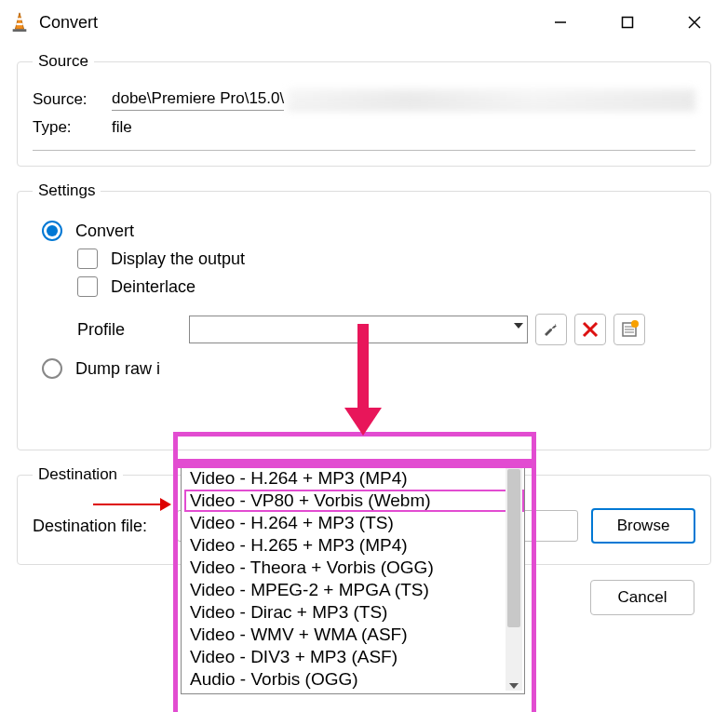 The width and height of the screenshot is (728, 712). I want to click on profile-option: Audio - Vorbis (OGG), so click(354, 679).